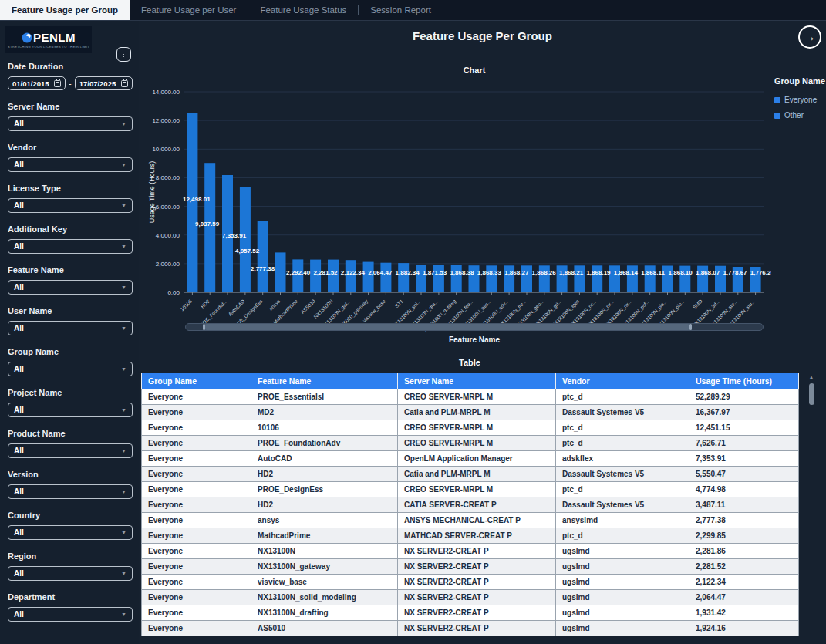 The height and width of the screenshot is (644, 826). Describe the element at coordinates (70, 205) in the screenshot. I see `license-type-dropdown: All▼` at that location.